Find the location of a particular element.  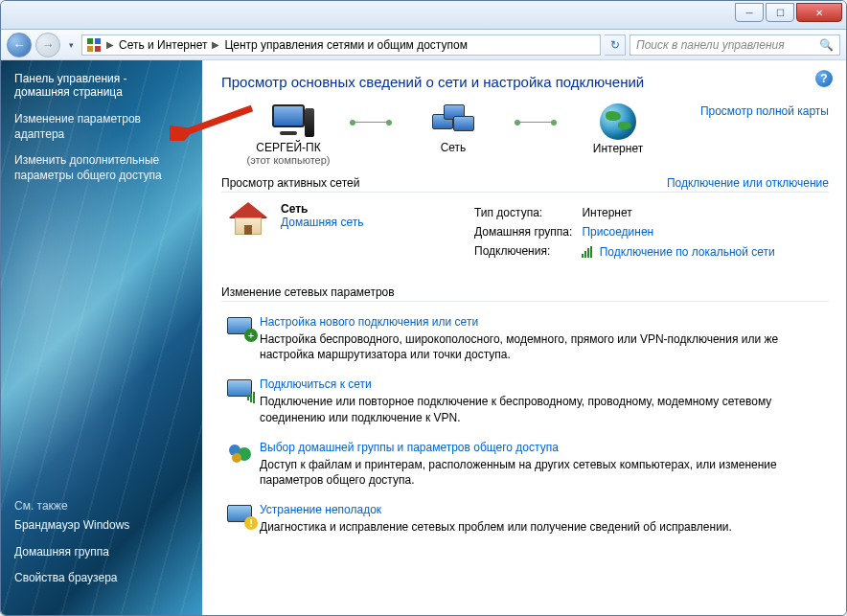

option-connect-network: Подключиться к сети Подключение или повт… is located at coordinates (525, 400).